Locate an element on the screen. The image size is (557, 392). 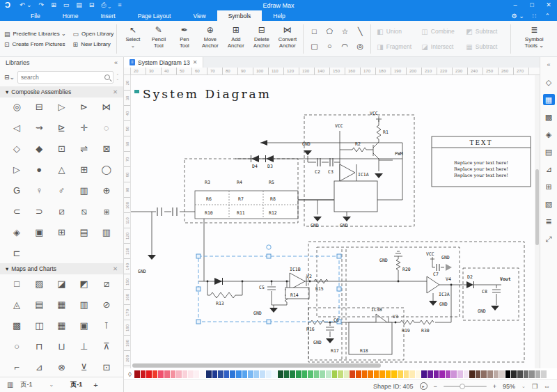
pencil-tool-button: ✎Pencil Tool is located at coordinates (159, 39).